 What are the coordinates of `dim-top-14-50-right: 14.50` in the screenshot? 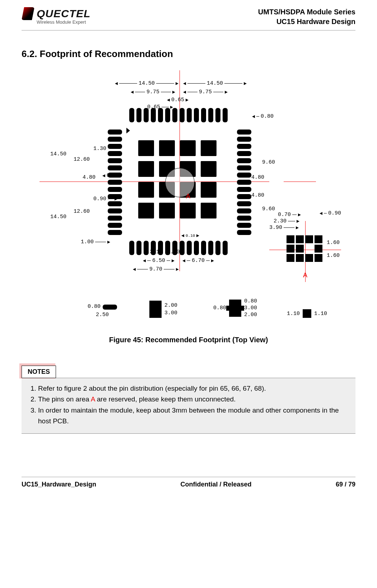 It's located at (215, 83).